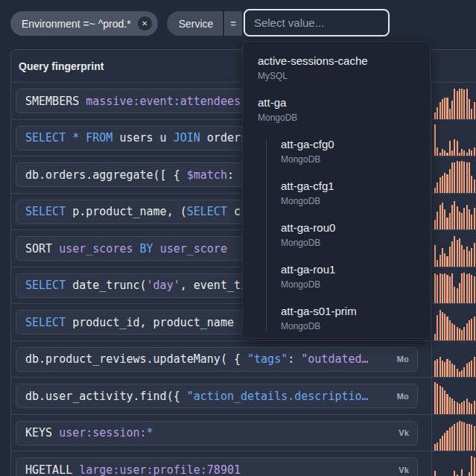 The height and width of the screenshot is (476, 476). Describe the element at coordinates (355, 145) in the screenshot. I see `dropdown-item-label: att-ga-cfg0` at that location.